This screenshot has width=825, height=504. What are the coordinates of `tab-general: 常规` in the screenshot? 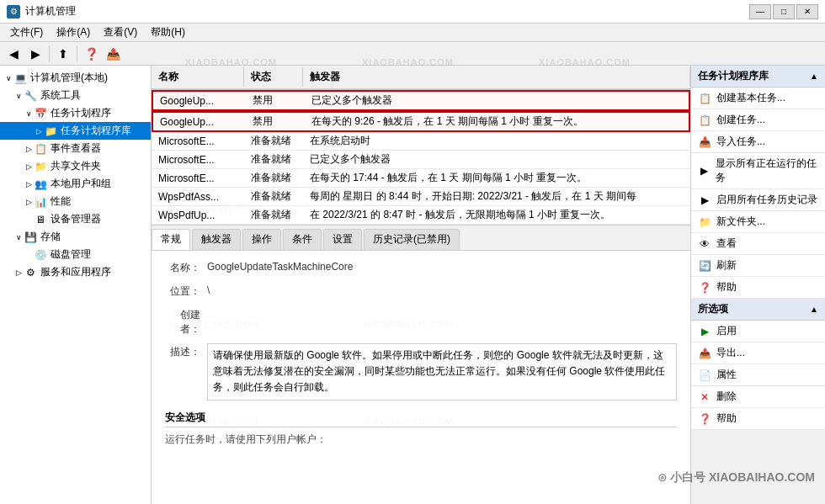 It's located at (171, 239).